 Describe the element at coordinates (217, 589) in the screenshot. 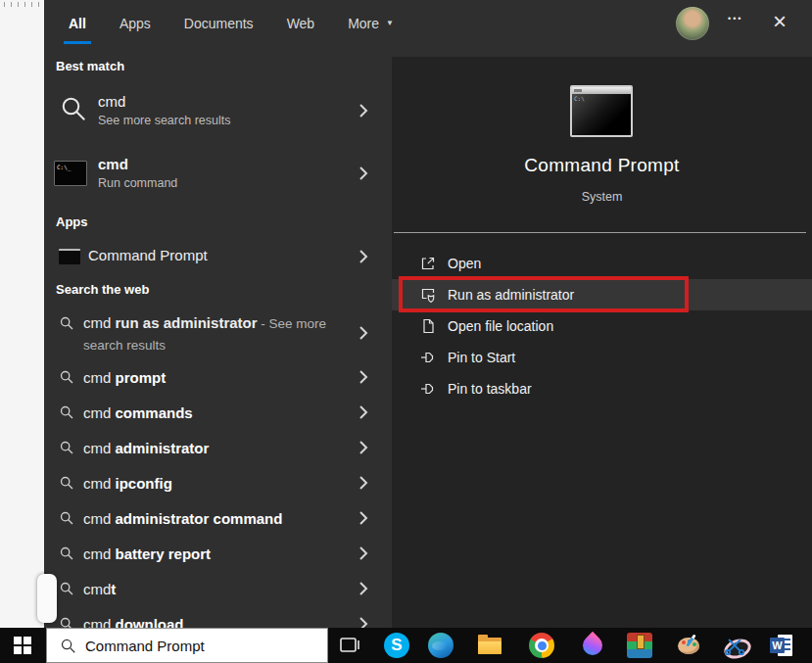

I see `web-suggestion: cmdt` at that location.